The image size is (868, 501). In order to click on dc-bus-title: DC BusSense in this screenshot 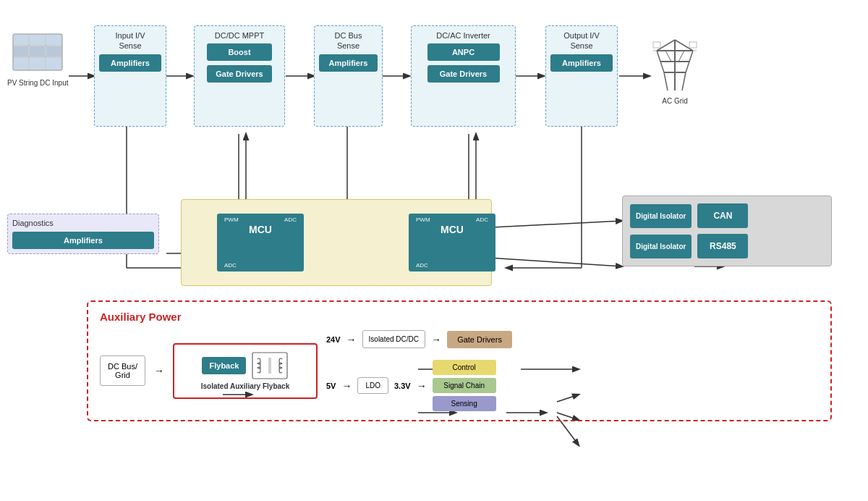, I will do `click(349, 41)`.